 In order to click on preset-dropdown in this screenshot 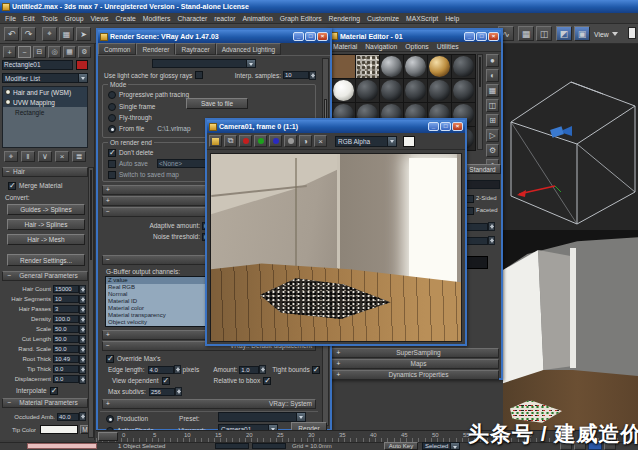, I will do `click(262, 417)`.